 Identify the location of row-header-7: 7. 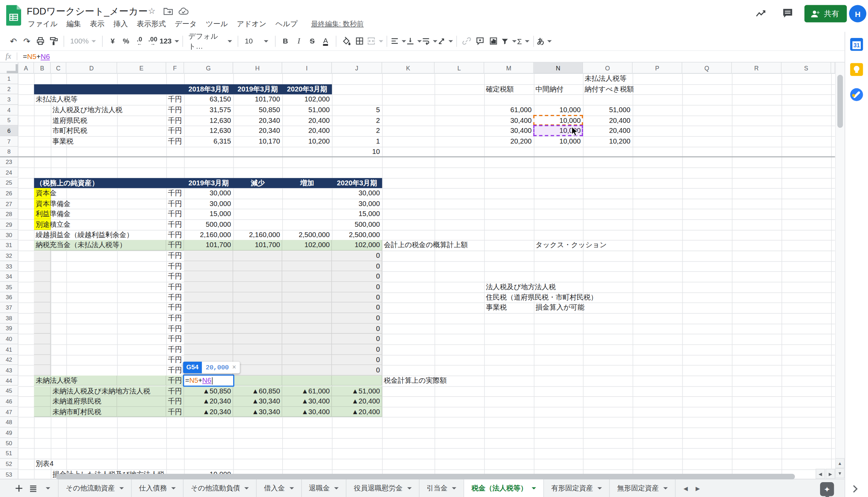
(9, 141).